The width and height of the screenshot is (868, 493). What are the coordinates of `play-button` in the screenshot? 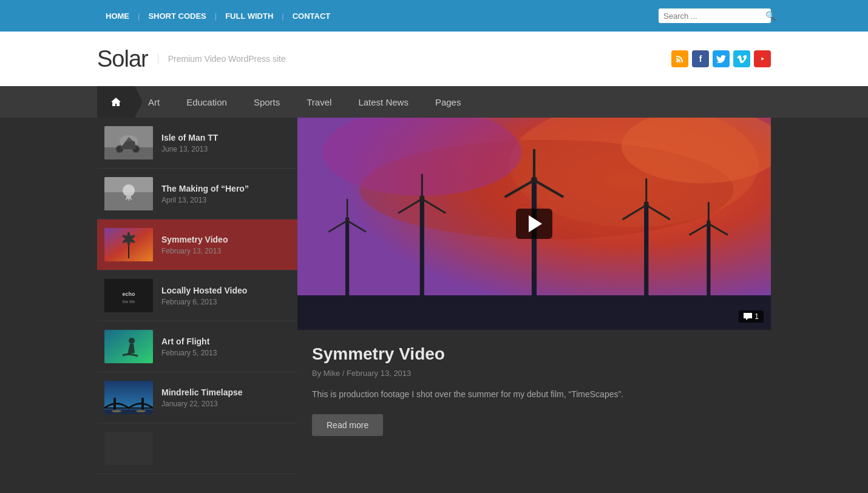 It's located at (534, 224).